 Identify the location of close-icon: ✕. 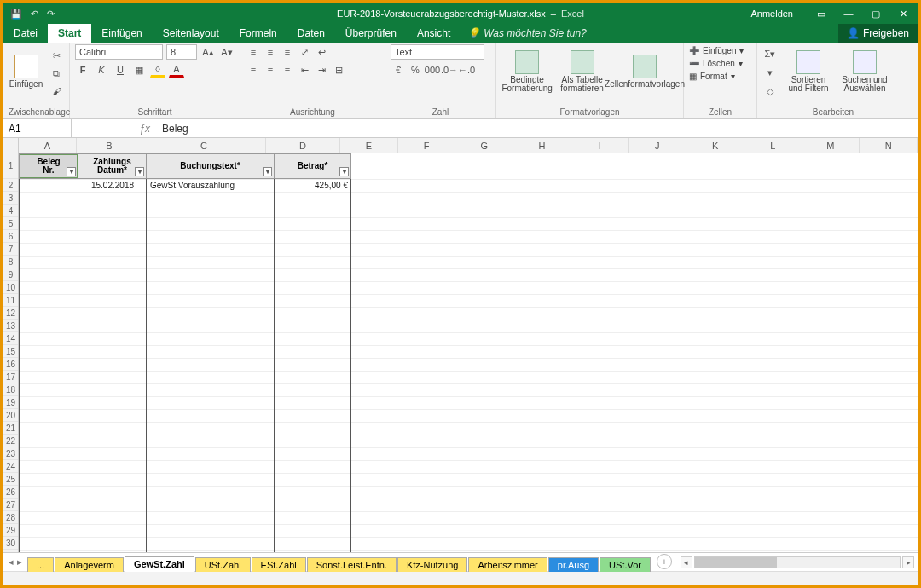
(903, 14).